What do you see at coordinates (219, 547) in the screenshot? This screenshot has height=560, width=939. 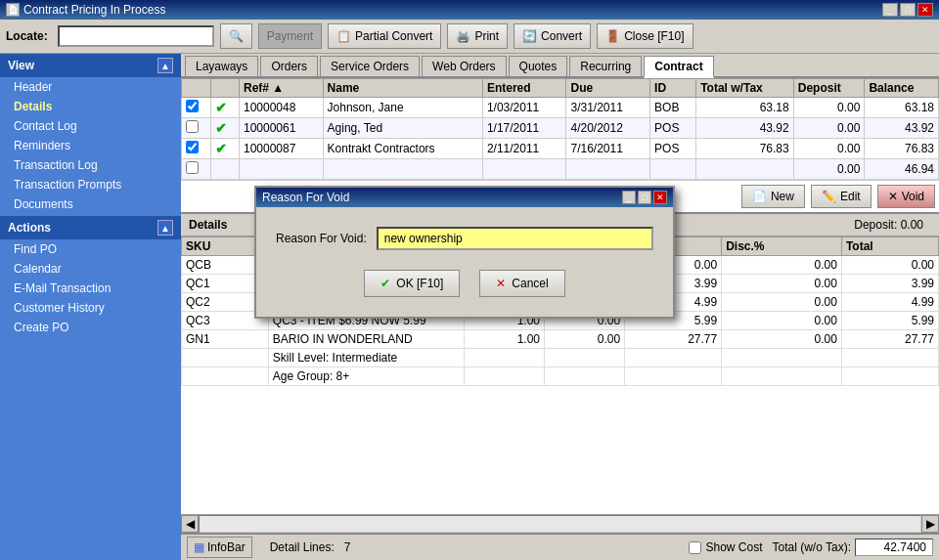 I see `infobar-button: ▦ InfoBar` at bounding box center [219, 547].